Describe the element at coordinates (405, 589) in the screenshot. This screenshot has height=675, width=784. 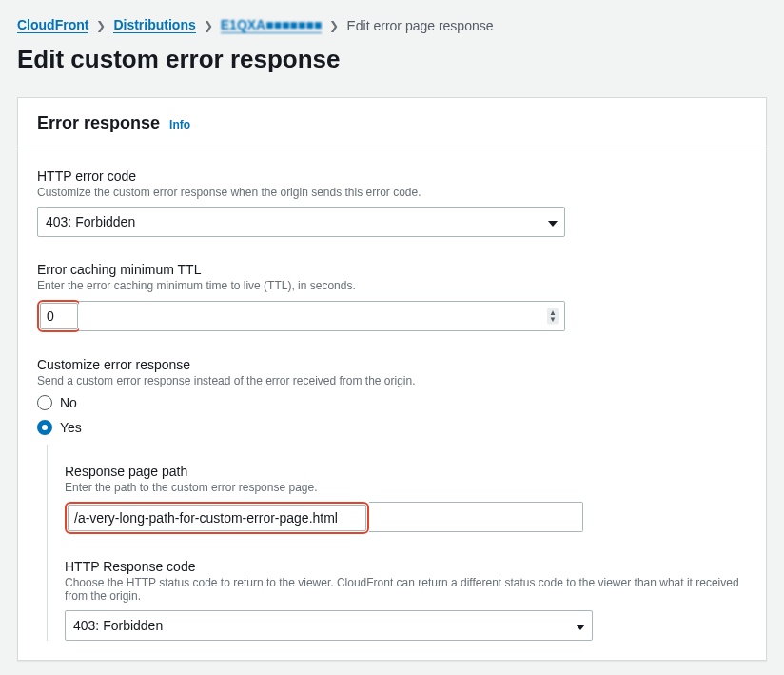
I see `field-help: Choose the HTTP status code to return to…` at that location.